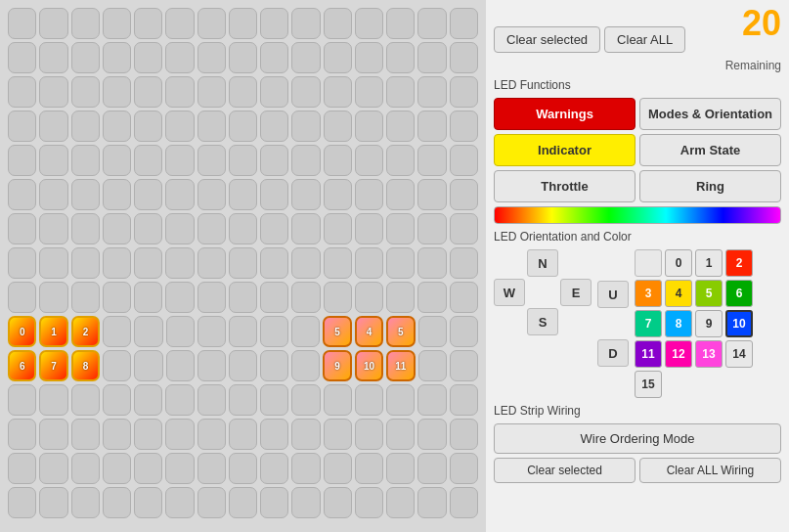 The image size is (789, 532). Describe the element at coordinates (22, 297) in the screenshot. I see `led-cell-r8-c0` at that location.